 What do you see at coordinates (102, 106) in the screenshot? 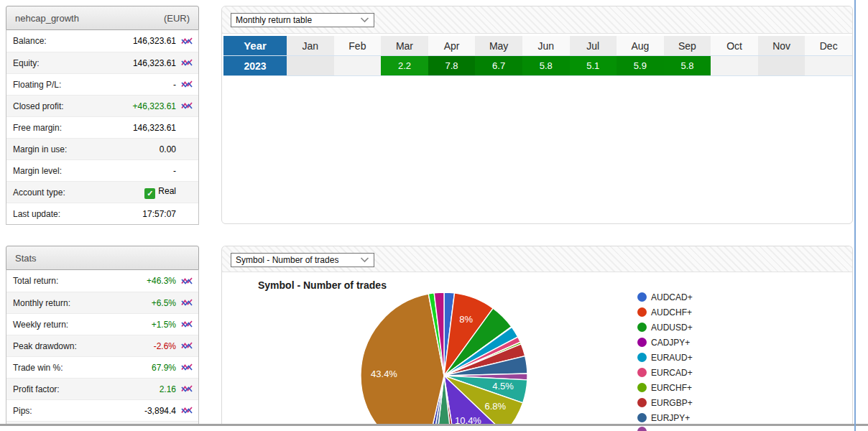
I see `account-row-3: Closed profit:+46,323.61` at bounding box center [102, 106].